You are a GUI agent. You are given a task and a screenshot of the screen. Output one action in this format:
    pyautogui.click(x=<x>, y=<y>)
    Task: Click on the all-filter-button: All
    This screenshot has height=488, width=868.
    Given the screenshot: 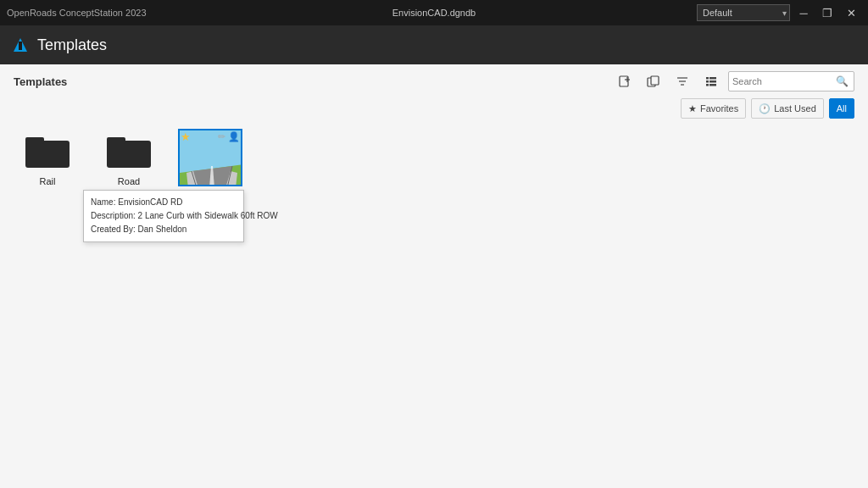 What is the action you would take?
    pyautogui.click(x=842, y=108)
    